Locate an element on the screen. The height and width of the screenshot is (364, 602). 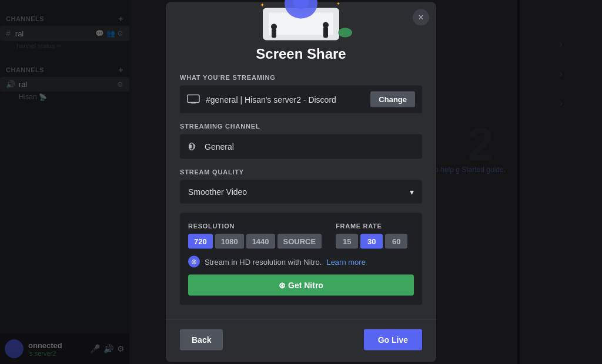
channel-section-label: STREAMING CHANNEL is located at coordinates (301, 126).